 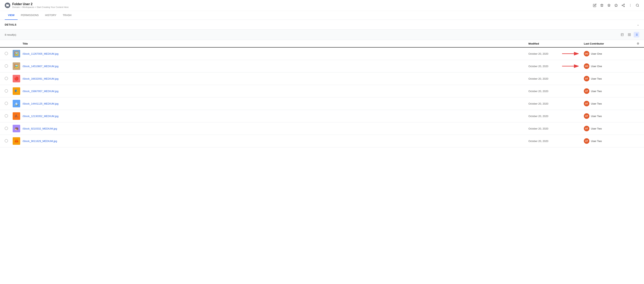 I want to click on row-thumbnail-7: 🦀, so click(x=18, y=141).